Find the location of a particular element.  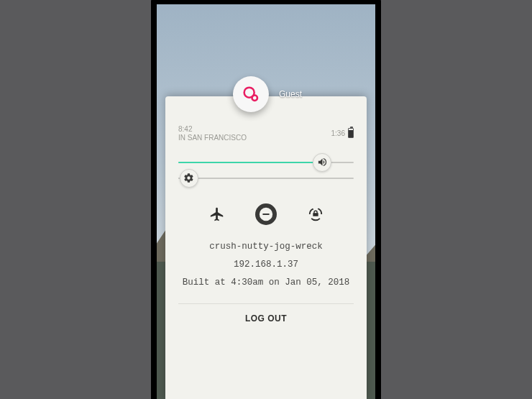

fuchsia-logo-icon is located at coordinates (251, 94).